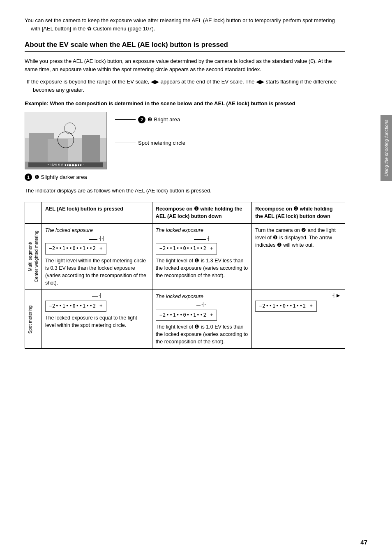  I want to click on indicator-intro-text: The indicator displays are as follows wh…, so click(185, 191).